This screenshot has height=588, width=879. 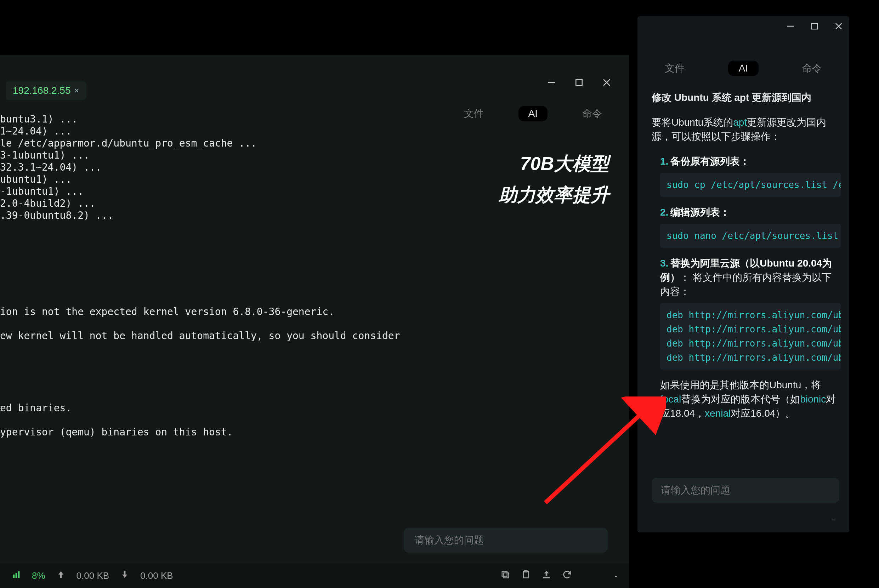 I want to click on tab-close-icon: ×, so click(x=77, y=91).